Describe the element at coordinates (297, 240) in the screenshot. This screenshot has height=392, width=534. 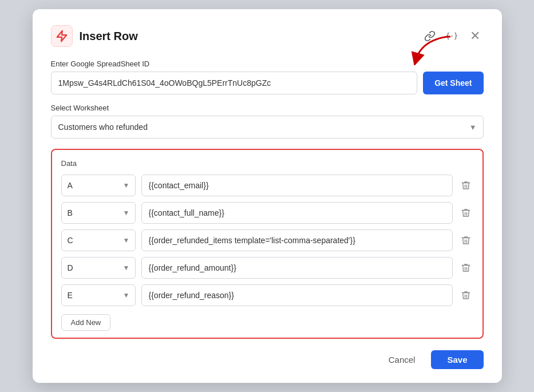
I see `value-c-input` at that location.